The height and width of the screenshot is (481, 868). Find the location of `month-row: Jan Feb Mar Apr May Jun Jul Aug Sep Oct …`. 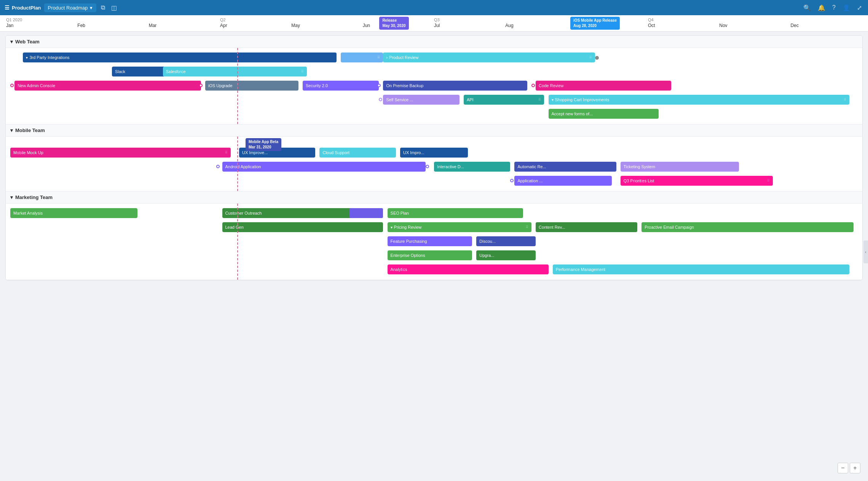

month-row: Jan Feb Mar Apr May Jun Jul Aug Sep Oct … is located at coordinates (434, 27).